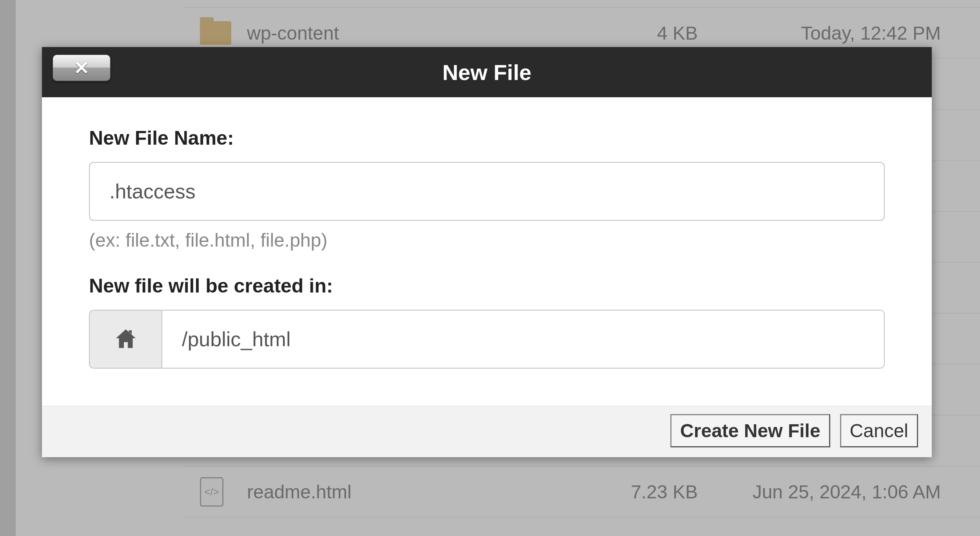 The height and width of the screenshot is (536, 980). What do you see at coordinates (82, 68) in the screenshot?
I see `close-icon: ✕` at bounding box center [82, 68].